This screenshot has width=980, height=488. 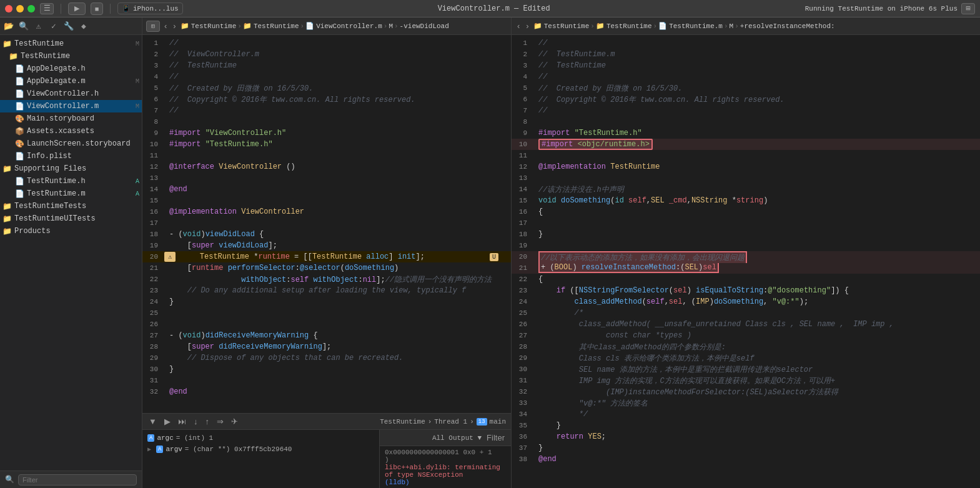 What do you see at coordinates (290, 100) in the screenshot?
I see `line-content: // Copyright © 2016年 tww.com.cn. All rig…` at bounding box center [290, 100].